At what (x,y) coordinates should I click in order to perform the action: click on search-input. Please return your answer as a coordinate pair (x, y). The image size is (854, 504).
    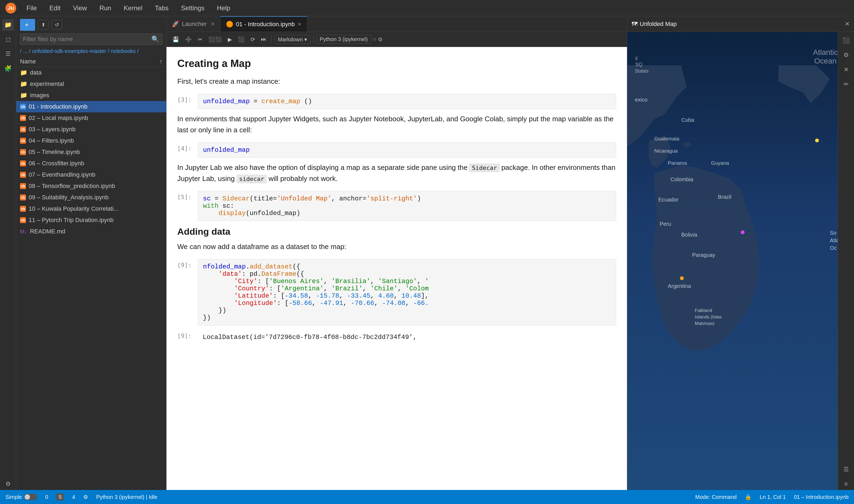
    Looking at the image, I should click on (87, 39).